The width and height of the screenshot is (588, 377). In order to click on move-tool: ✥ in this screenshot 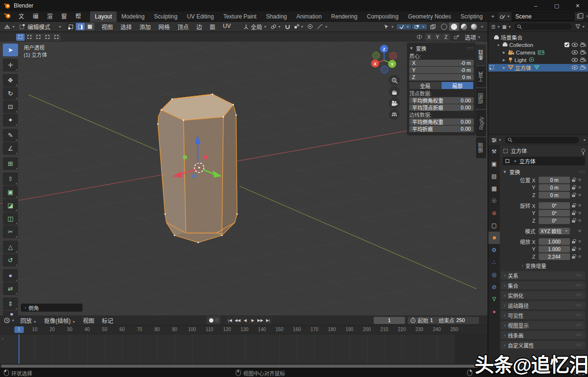, I will do `click(10, 81)`.